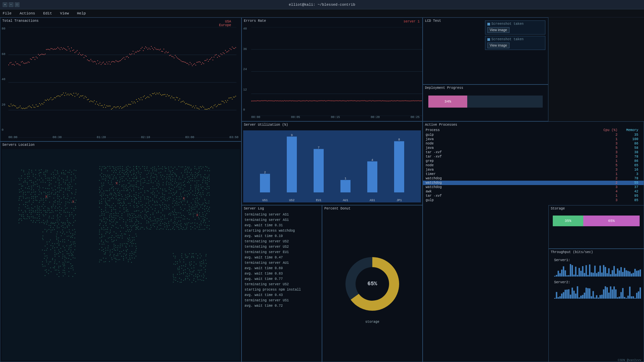 This screenshot has height=362, width=644. Describe the element at coordinates (81, 13) in the screenshot. I see `menu-help: Help` at that location.